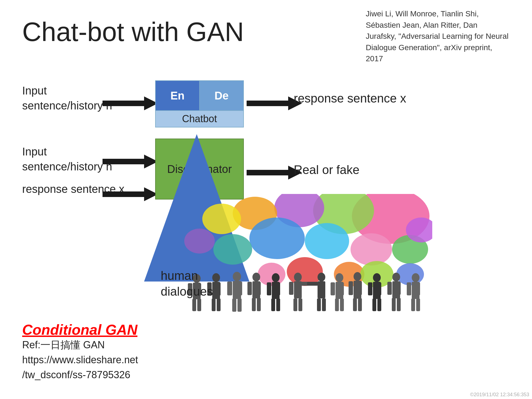 Image resolution: width=532 pixels, height=399 pixels. Describe the element at coordinates (130, 103) in the screenshot. I see `arrow-input-to-chatbot` at that location.